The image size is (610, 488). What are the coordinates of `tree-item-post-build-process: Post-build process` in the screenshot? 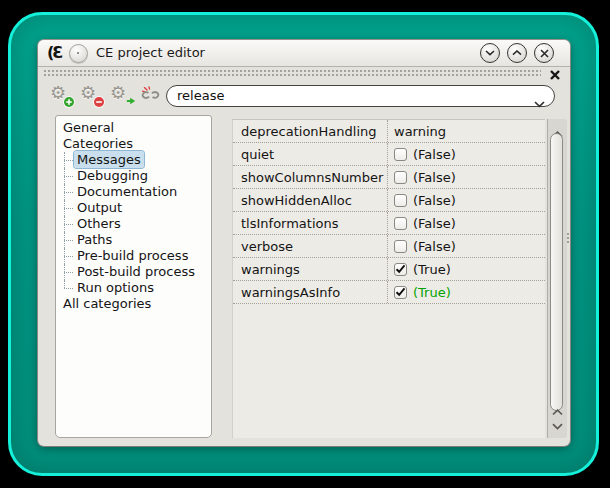 It's located at (134, 272).